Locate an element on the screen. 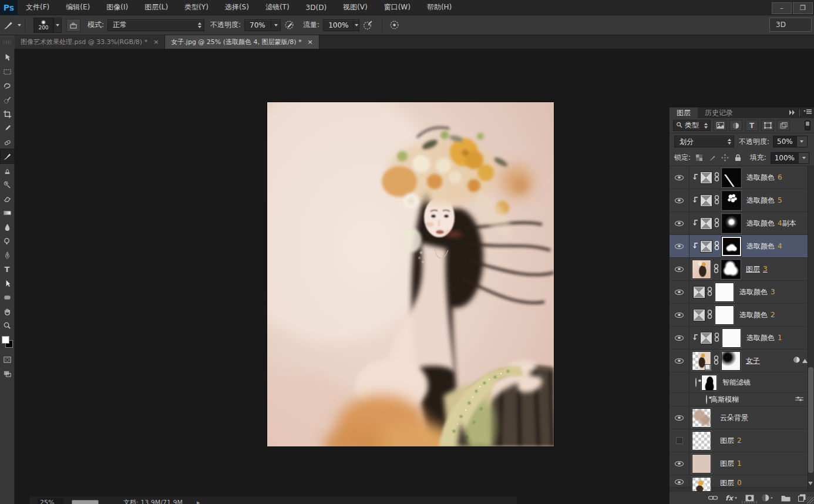 The width and height of the screenshot is (814, 504). new-layer-icon is located at coordinates (802, 498).